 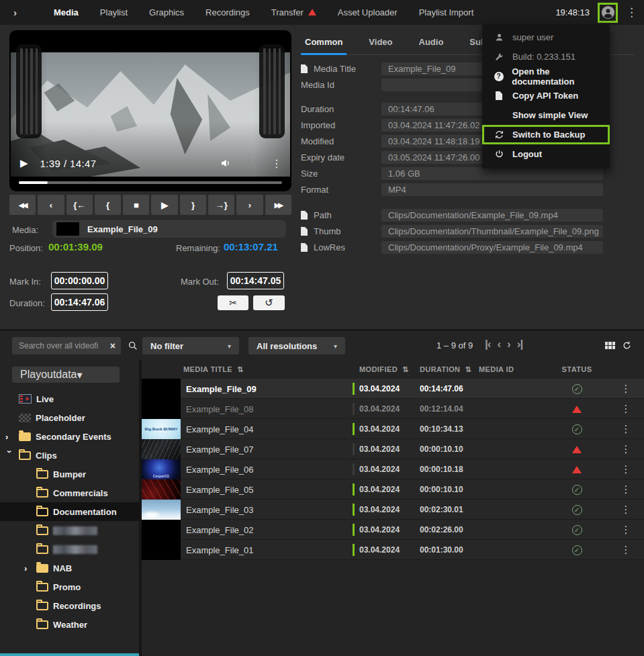 What do you see at coordinates (193, 205) in the screenshot?
I see `set-mark-out-button: }` at bounding box center [193, 205].